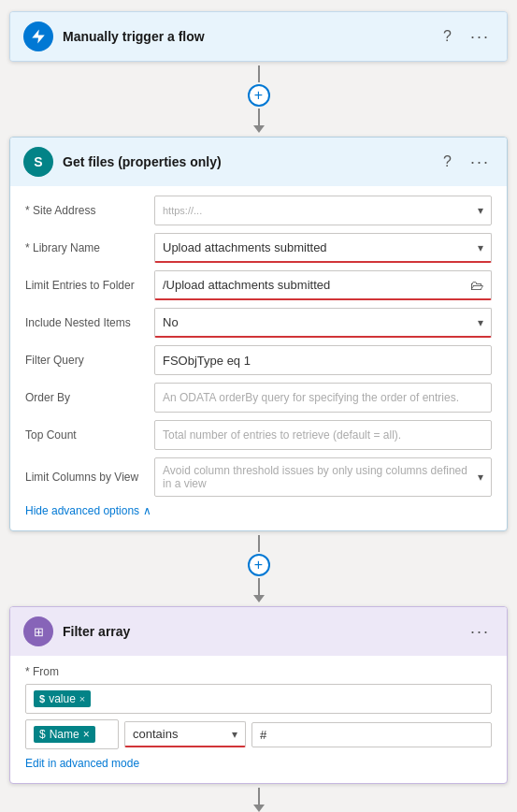 Image resolution: width=517 pixels, height=812 pixels. Describe the element at coordinates (258, 248) in the screenshot. I see `library-name-row: * Library Name Upload attachments submit…` at that location.